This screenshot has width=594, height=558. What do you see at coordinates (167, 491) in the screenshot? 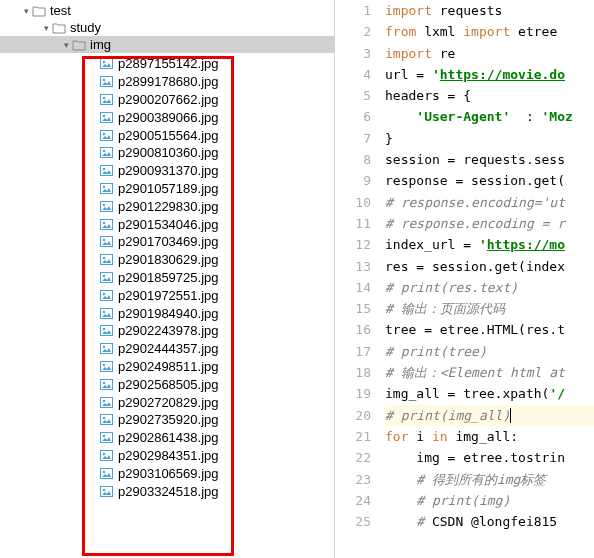
I see `file-item: p2903324518.jpg` at bounding box center [167, 491].